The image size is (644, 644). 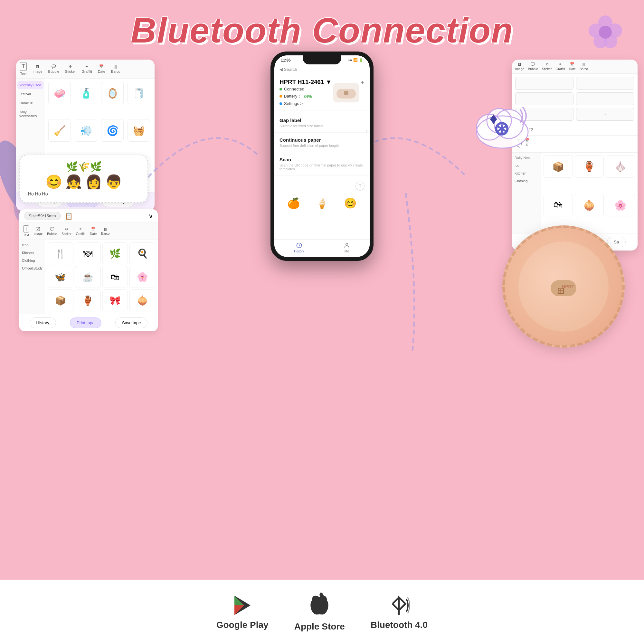 What do you see at coordinates (86, 93) in the screenshot?
I see `icon-cell: 🧴` at bounding box center [86, 93].